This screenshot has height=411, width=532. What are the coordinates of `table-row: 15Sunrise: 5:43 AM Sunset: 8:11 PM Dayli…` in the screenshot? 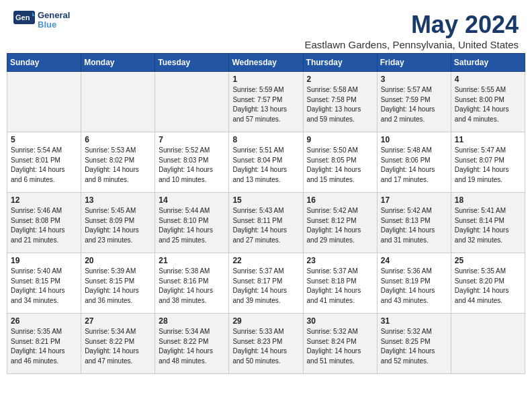 It's located at (266, 223).